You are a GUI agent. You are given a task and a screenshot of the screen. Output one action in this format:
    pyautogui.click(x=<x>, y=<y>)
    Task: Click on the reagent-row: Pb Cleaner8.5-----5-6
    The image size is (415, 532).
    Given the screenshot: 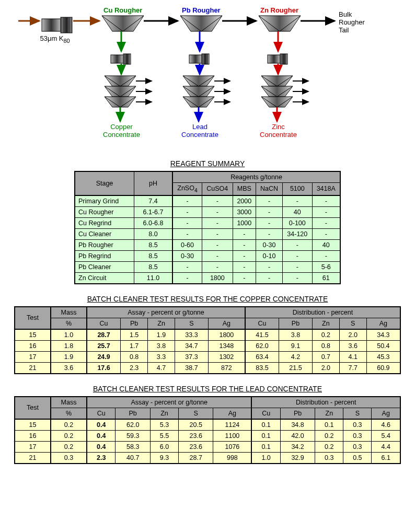 What is the action you would take?
    pyautogui.click(x=208, y=267)
    